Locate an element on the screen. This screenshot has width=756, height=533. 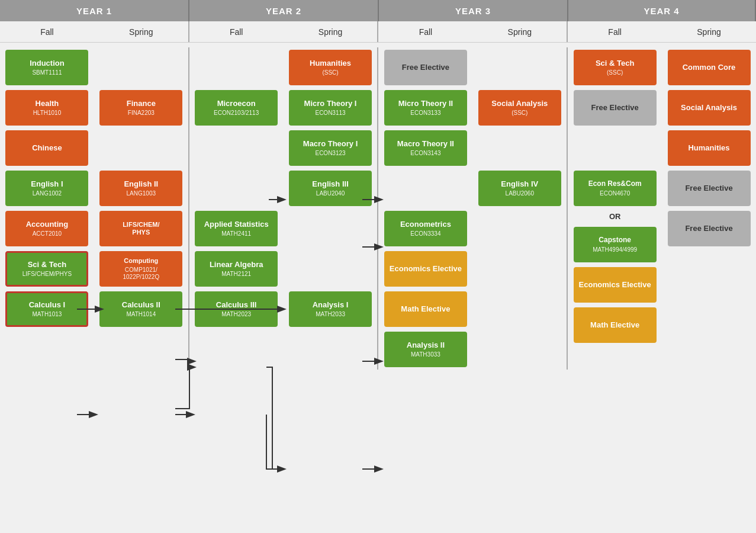
course-capstone: CapstoneMATH4994/4999 is located at coordinates (615, 245).